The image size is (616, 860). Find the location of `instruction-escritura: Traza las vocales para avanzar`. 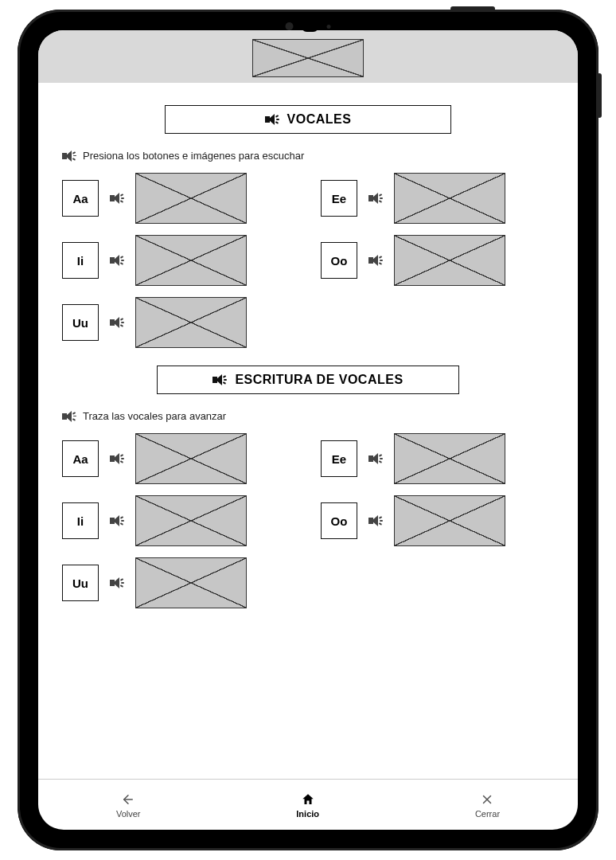

instruction-escritura: Traza las vocales para avanzar is located at coordinates (308, 416).